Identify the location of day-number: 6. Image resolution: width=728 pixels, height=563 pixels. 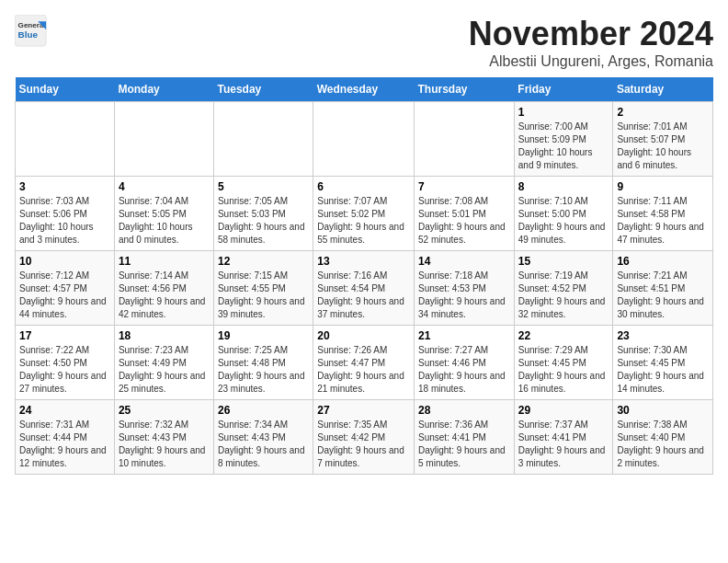
(364, 187).